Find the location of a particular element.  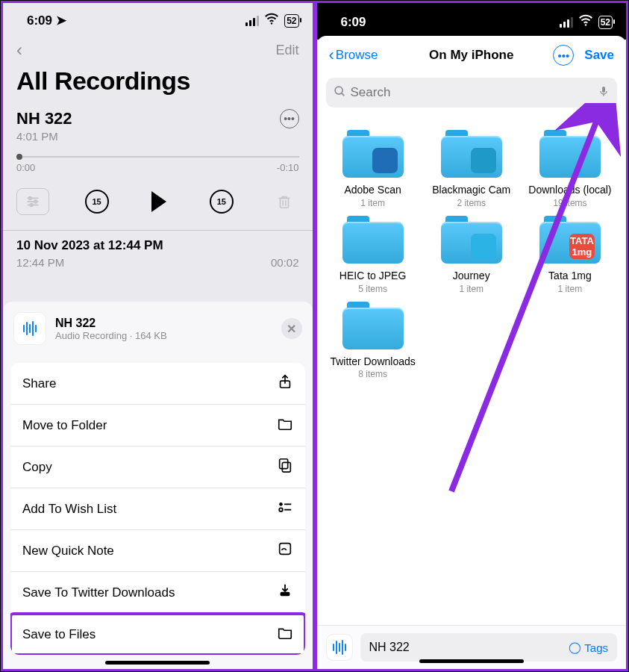

folder-name: Journey is located at coordinates (472, 276).